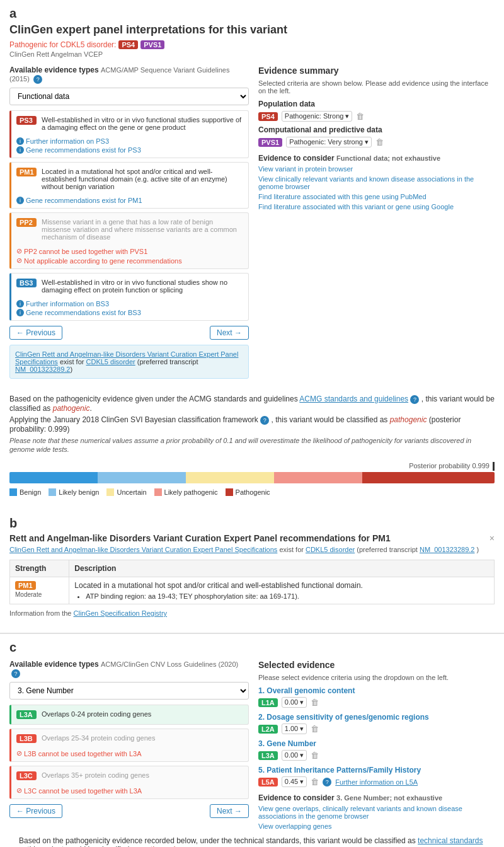 This screenshot has width=504, height=847. What do you see at coordinates (294, 755) in the screenshot?
I see `l3a-value-select: 0.00 ▾` at bounding box center [294, 755].